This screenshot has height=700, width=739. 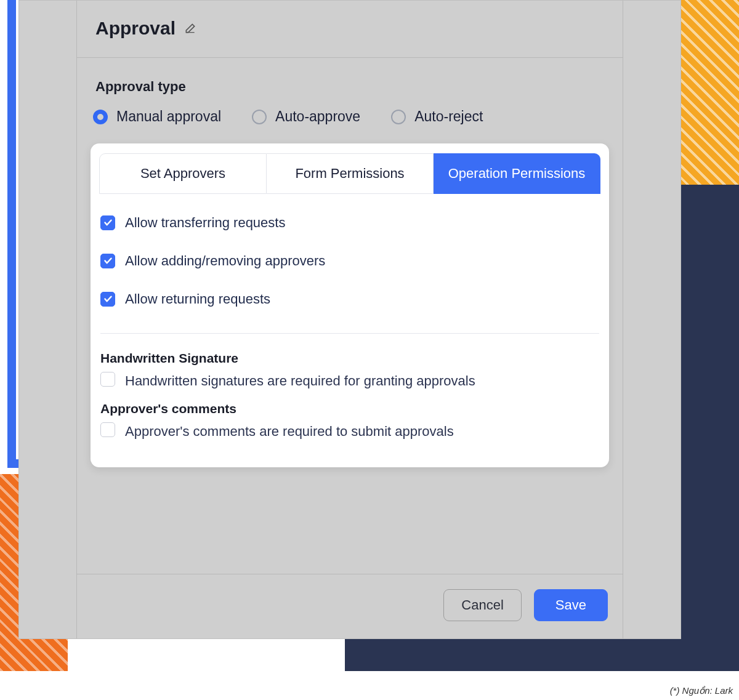 What do you see at coordinates (350, 299) in the screenshot?
I see `checkbox-allow-returning: Allow returning requests` at bounding box center [350, 299].